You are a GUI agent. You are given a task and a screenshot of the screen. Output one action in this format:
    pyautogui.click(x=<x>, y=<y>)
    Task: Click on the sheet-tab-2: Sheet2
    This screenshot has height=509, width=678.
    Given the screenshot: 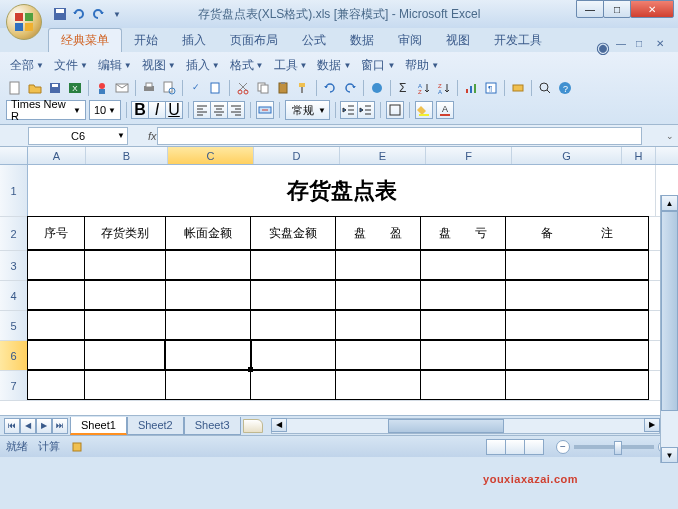 What is the action you would take?
    pyautogui.click(x=156, y=426)
    